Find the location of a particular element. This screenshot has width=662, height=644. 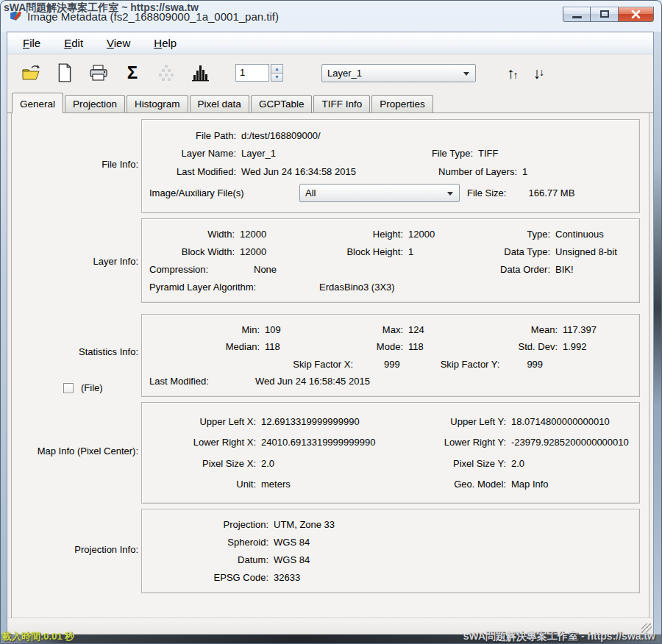

layer-down-icon: ↓↓ is located at coordinates (539, 74).